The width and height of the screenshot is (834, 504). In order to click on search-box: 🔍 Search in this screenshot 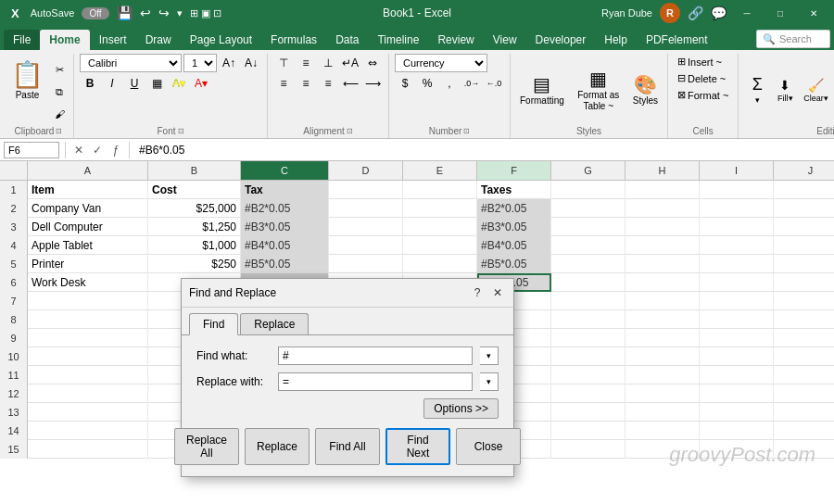, I will do `click(793, 39)`.